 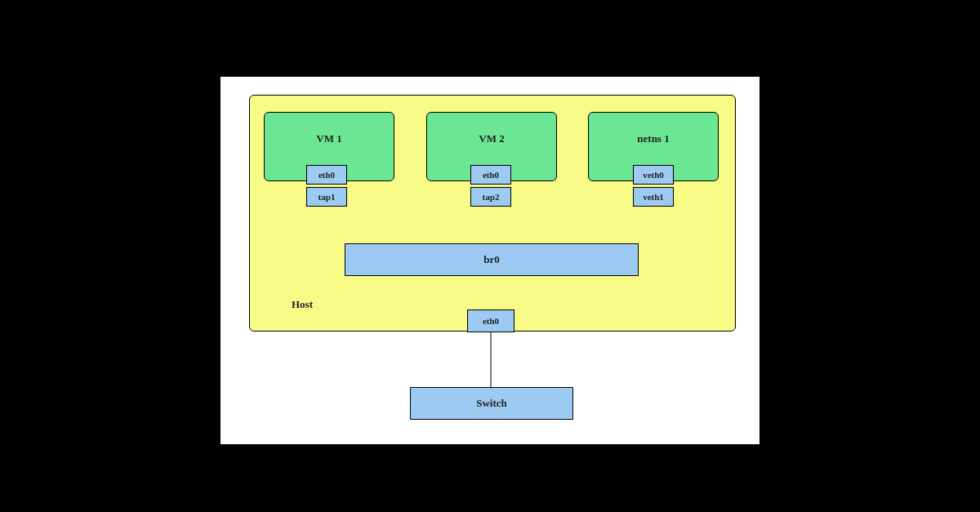 I want to click on vm1-tap1: tap1, so click(x=327, y=197).